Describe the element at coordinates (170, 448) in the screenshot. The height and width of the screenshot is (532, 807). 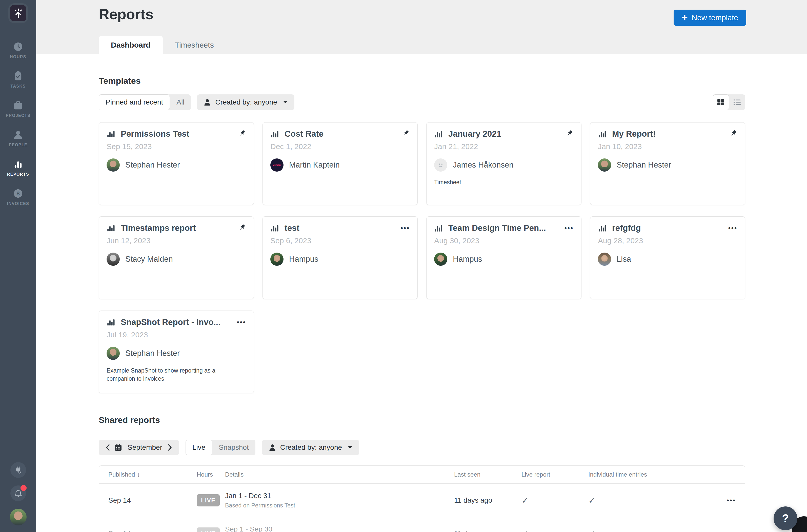
I see `next-month-button` at that location.